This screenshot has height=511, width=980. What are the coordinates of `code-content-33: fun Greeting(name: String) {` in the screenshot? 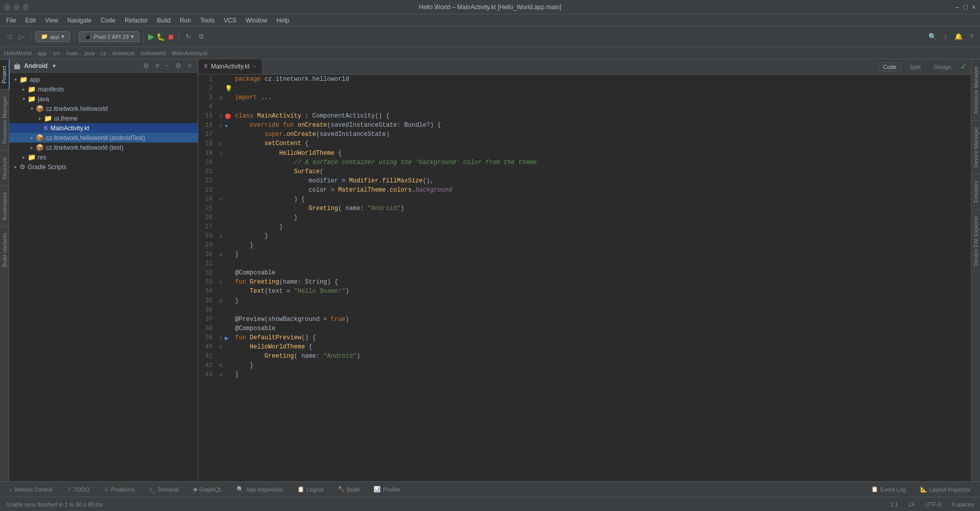 It's located at (603, 282).